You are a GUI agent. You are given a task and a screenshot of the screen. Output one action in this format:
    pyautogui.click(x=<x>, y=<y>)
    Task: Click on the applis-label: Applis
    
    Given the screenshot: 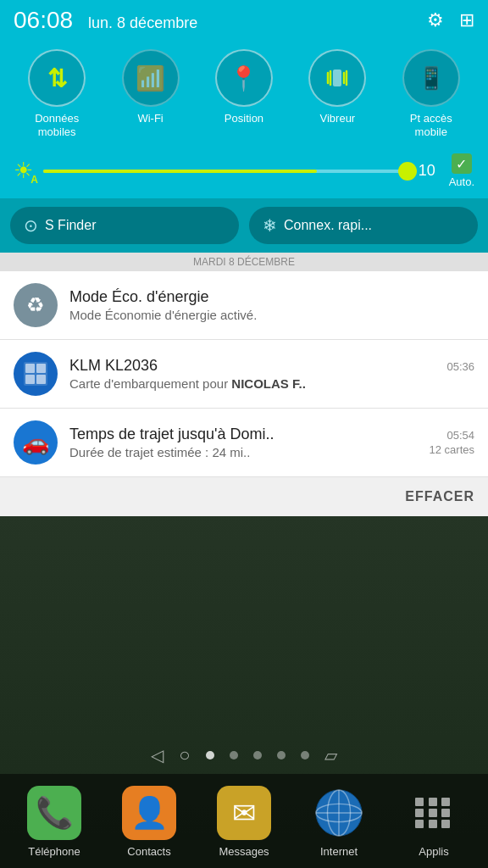 What is the action you would take?
    pyautogui.click(x=434, y=851)
    